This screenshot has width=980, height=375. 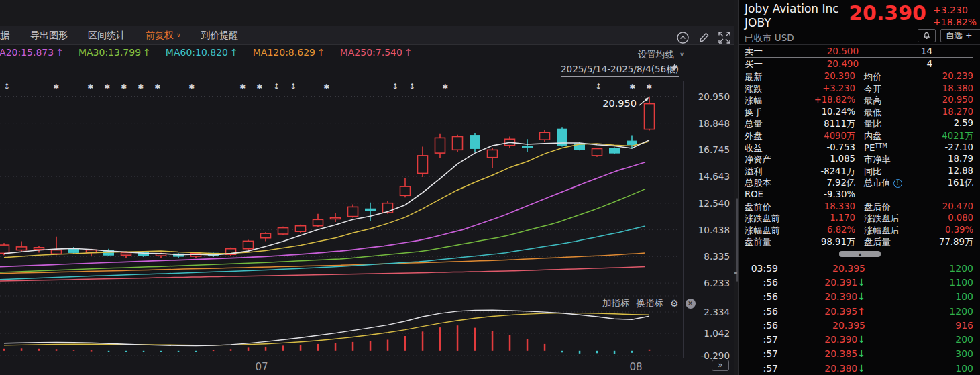 I want to click on trade-volume: 300, so click(x=919, y=354).